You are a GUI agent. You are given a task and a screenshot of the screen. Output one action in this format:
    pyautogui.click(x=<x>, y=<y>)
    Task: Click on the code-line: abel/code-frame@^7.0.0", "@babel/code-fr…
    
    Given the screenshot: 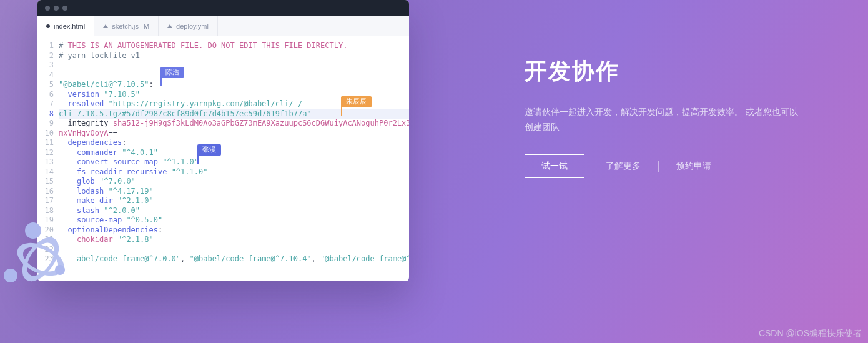 What is the action you would take?
    pyautogui.click(x=234, y=259)
    